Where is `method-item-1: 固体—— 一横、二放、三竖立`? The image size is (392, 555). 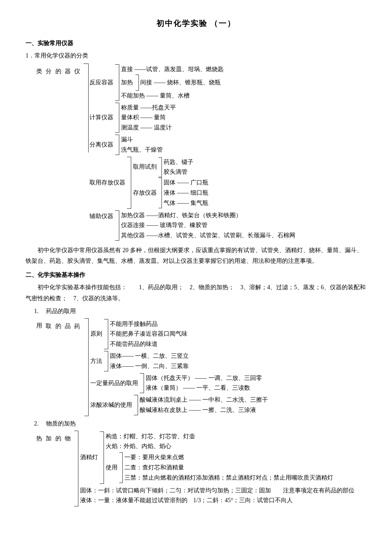
method-item-1: 固体—— 一横、二放、三竖立 is located at coordinates (150, 356).